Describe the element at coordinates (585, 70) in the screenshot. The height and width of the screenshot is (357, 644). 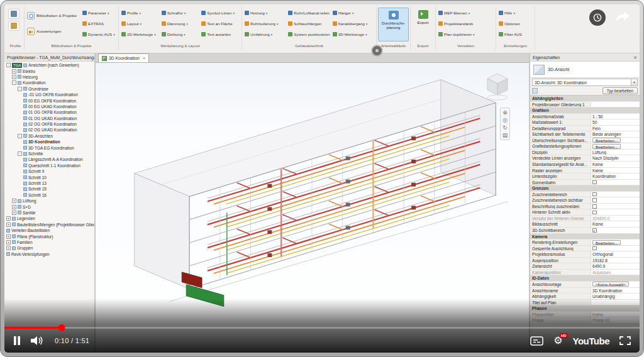
I see `type-selector: 3D-Ansicht` at that location.